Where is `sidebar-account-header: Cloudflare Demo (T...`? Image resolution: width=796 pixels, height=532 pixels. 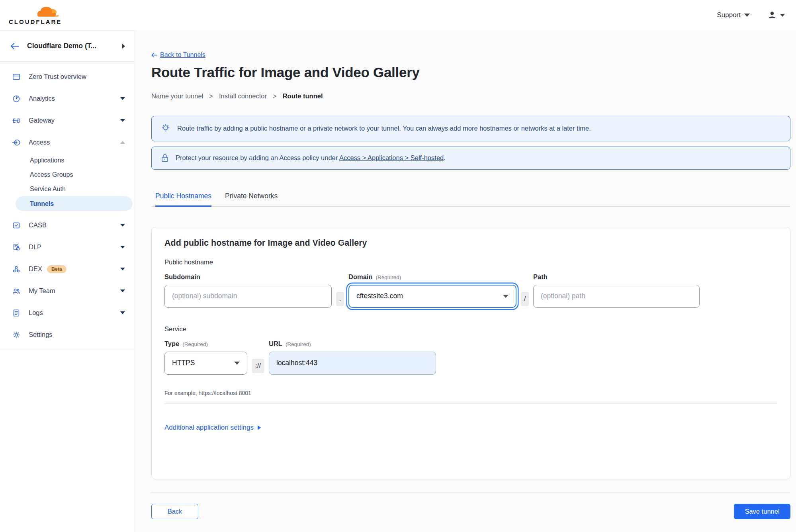 sidebar-account-header: Cloudflare Demo (T... is located at coordinates (67, 46).